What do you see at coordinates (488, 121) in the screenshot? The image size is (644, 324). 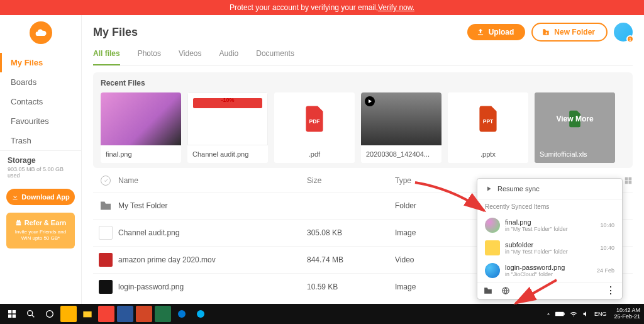 I see `svg-text: PPT` at bounding box center [488, 121].